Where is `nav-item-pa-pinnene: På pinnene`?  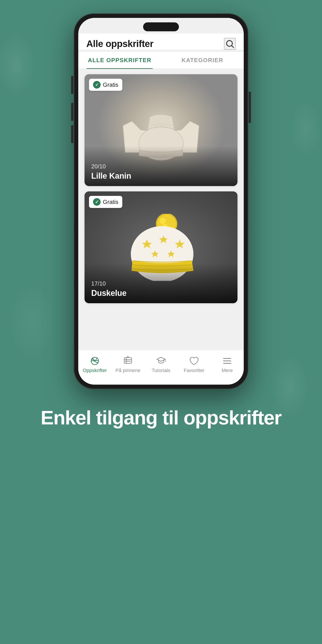 nav-item-pa-pinnene: På pinnene is located at coordinates (128, 365).